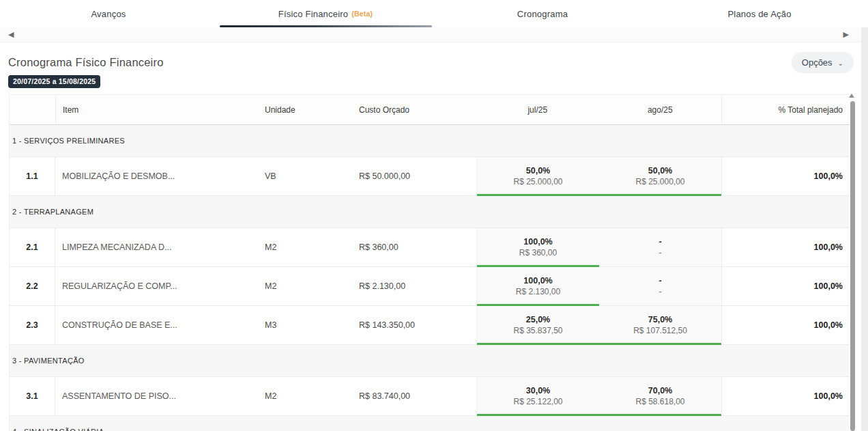  Describe the element at coordinates (430, 109) in the screenshot. I see `table-header-row: Item Unidade Custo Orçado jul/25 ago/25 …` at that location.